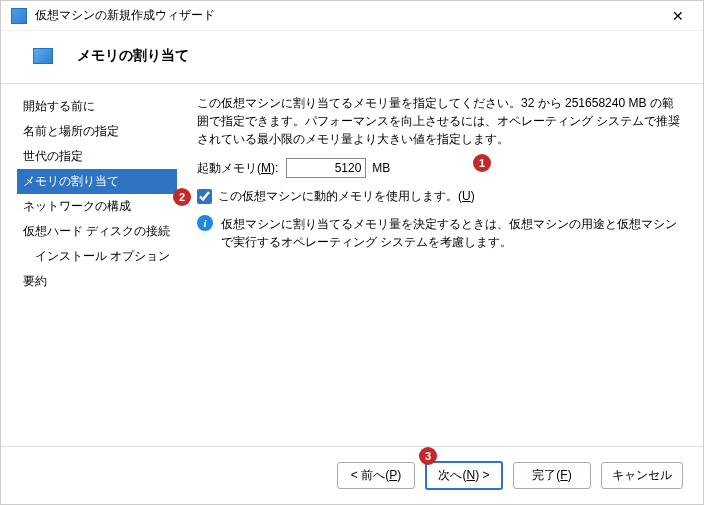 This screenshot has width=704, height=505. What do you see at coordinates (452, 233) in the screenshot?
I see `info-text: 仮想マシンに割り当てるメモリ量を決定するときは、仮想マシンの用途と仮想マシンで実…` at bounding box center [452, 233].